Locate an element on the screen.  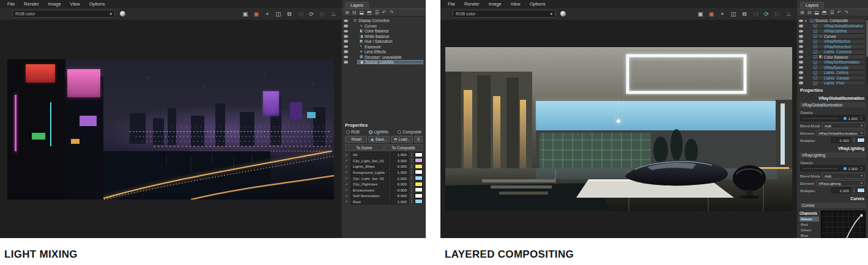
opacity-slider: 1.000 ▴ ▾ is located at coordinates (833, 168).